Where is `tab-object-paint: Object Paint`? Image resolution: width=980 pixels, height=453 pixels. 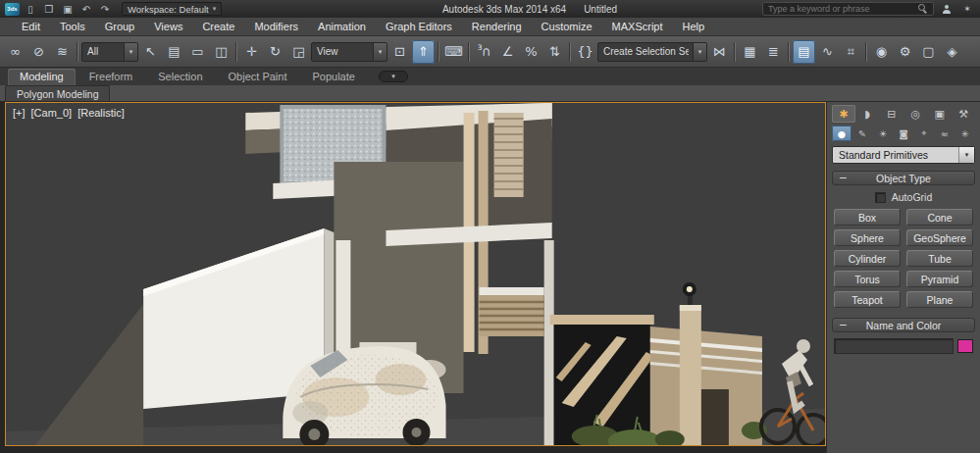
tab-object-paint: Object Paint is located at coordinates (258, 76).